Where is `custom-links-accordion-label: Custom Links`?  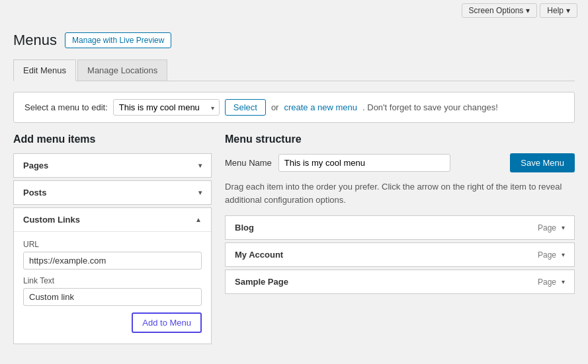 custom-links-accordion-label: Custom Links is located at coordinates (52, 219).